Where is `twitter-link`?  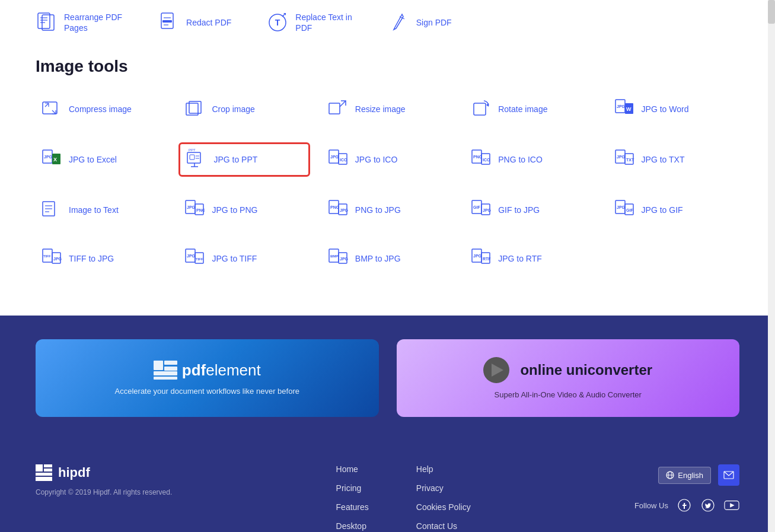
twitter-link is located at coordinates (708, 505).